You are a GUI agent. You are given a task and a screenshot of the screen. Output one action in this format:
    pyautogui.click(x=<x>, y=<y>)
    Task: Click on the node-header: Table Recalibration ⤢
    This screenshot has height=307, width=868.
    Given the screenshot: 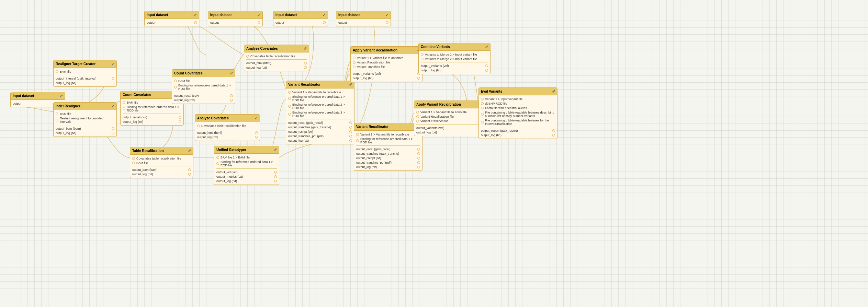 What is the action you would take?
    pyautogui.click(x=161, y=151)
    